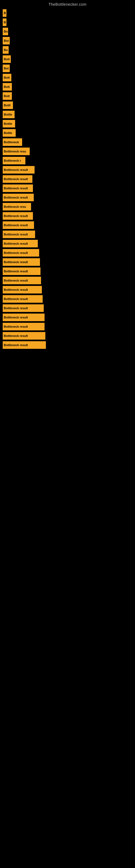 Image resolution: width=135 pixels, height=868 pixels. Describe the element at coordinates (12, 160) in the screenshot. I see `bar-label: Bottleneck r` at that location.